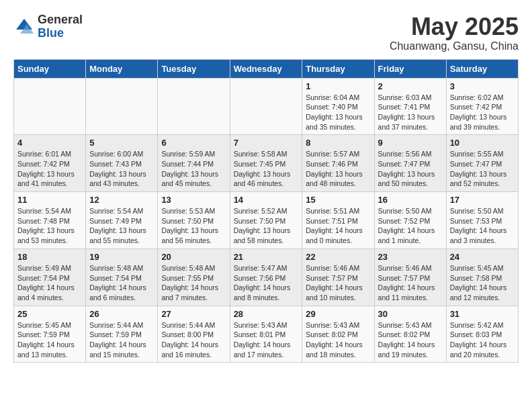 This screenshot has height=411, width=532. I want to click on day-number: 23, so click(410, 257).